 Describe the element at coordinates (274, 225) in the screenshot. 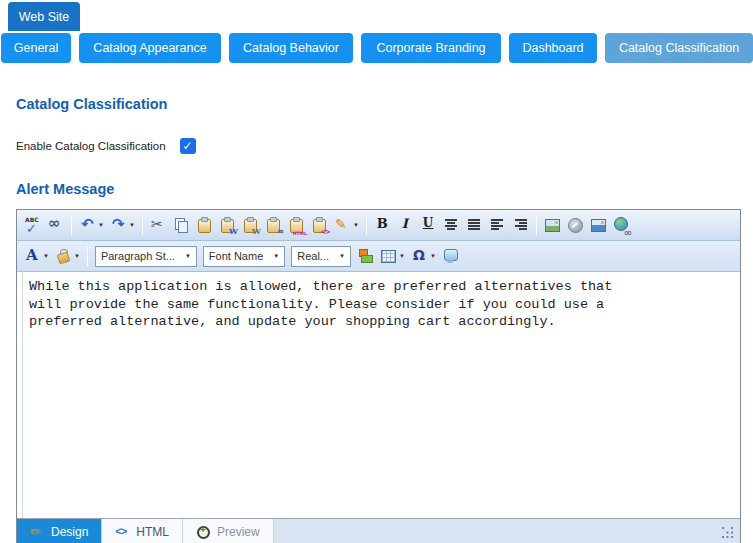

I see `paste-plain-text-button: ≡` at that location.